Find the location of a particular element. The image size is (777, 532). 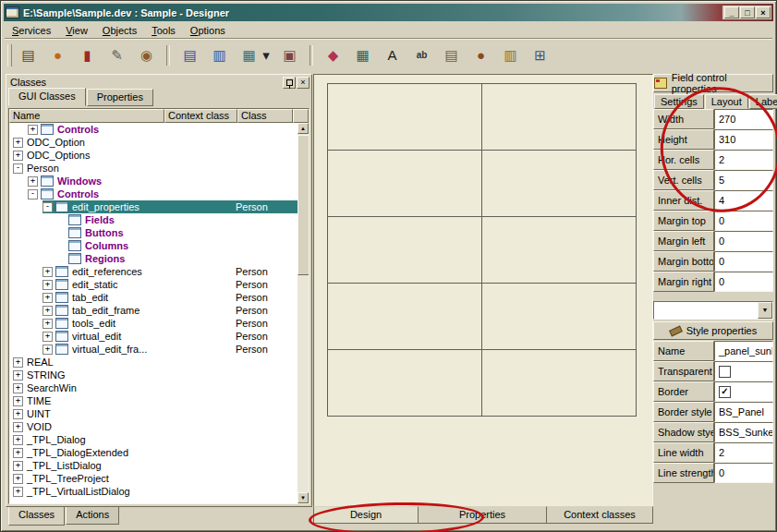

tree-row: Columns is located at coordinates (153, 246).